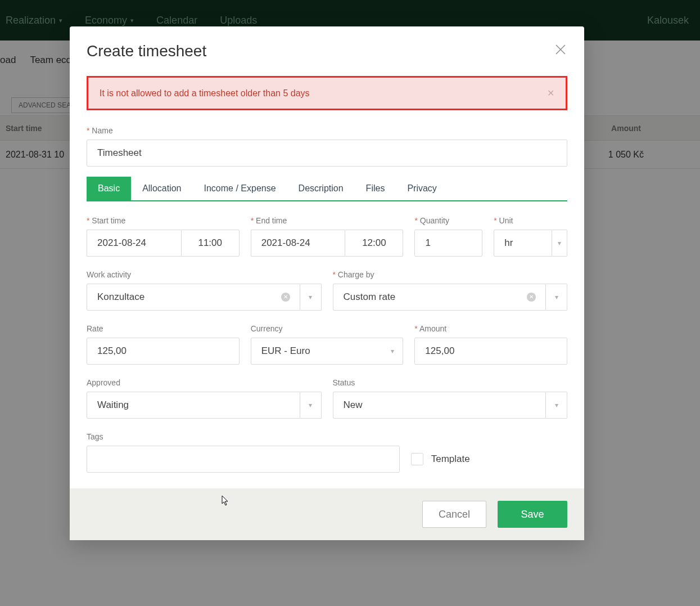 The image size is (700, 606). What do you see at coordinates (551, 93) in the screenshot?
I see `alert-close-icon: ✕` at bounding box center [551, 93].